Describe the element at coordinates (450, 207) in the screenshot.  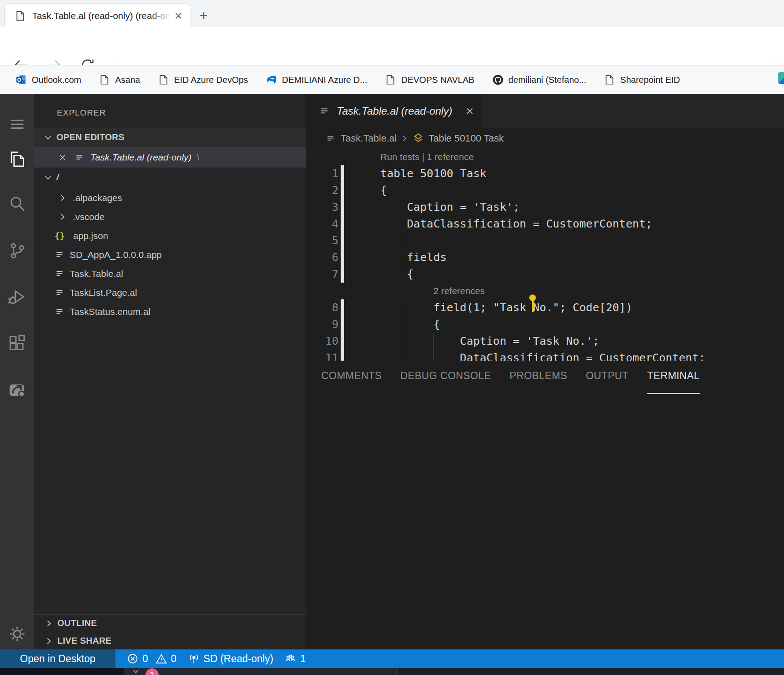
I see `code-text: Caption = 'Task';` at that location.